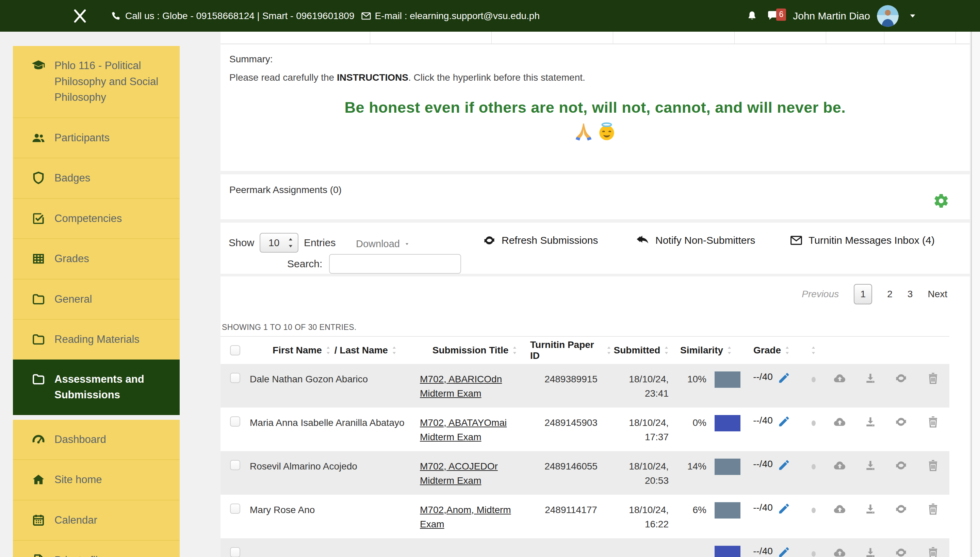 Image resolution: width=980 pixels, height=557 pixels. I want to click on pagination-next: Next, so click(938, 294).